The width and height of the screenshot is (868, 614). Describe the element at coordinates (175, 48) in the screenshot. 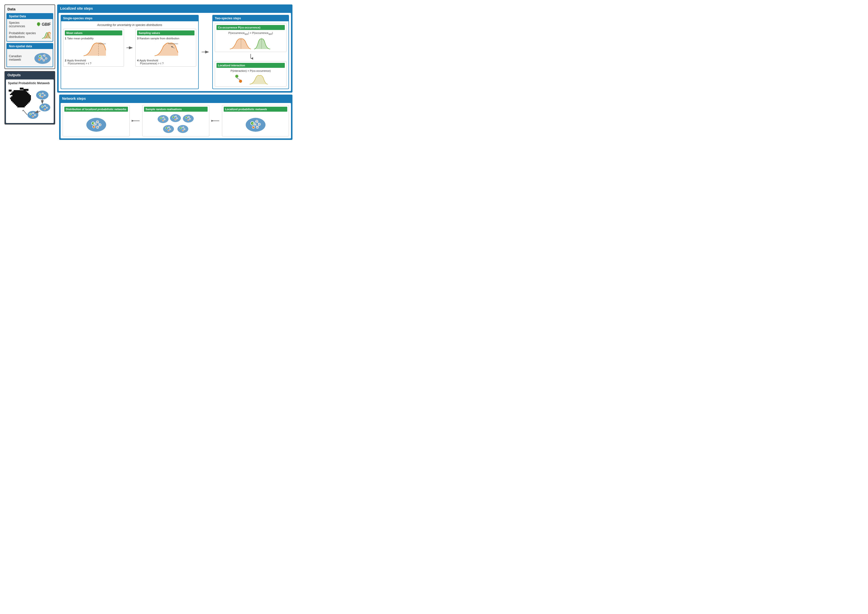

I see `localized-site-panel: Localized site steps Single-species step…` at that location.